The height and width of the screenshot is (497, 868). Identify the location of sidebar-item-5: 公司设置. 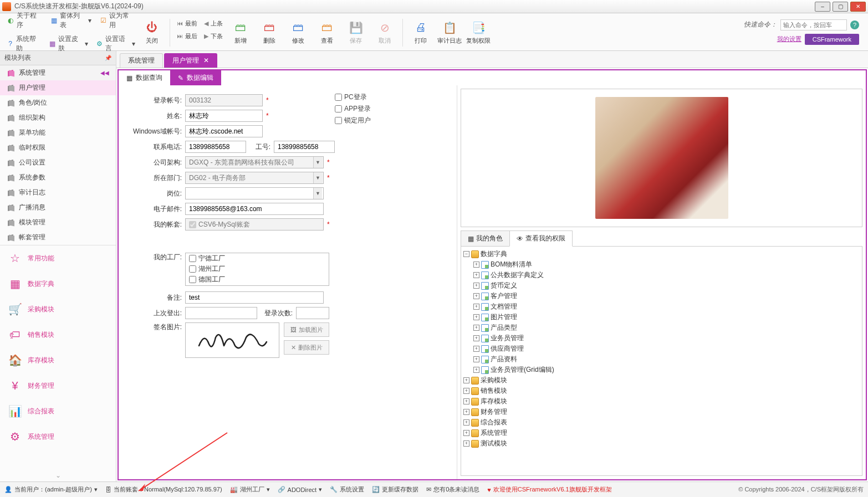
(58, 163).